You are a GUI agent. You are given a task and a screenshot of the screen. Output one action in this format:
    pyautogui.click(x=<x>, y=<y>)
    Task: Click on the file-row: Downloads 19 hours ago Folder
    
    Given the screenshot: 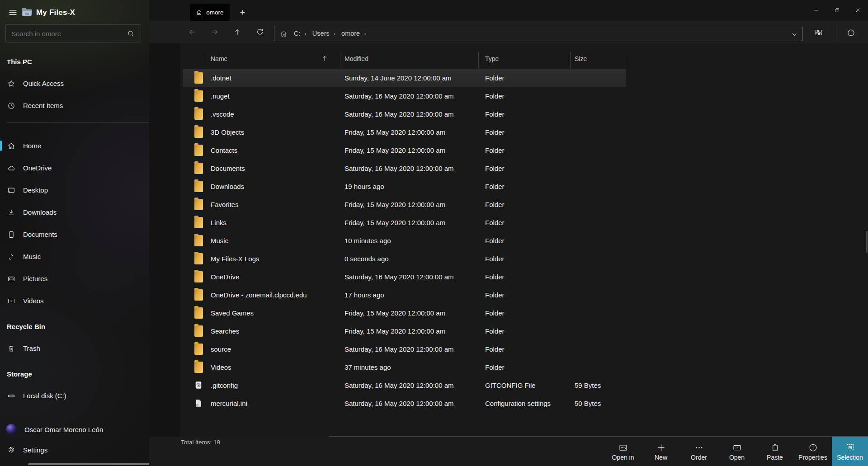 What is the action you would take?
    pyautogui.click(x=525, y=186)
    